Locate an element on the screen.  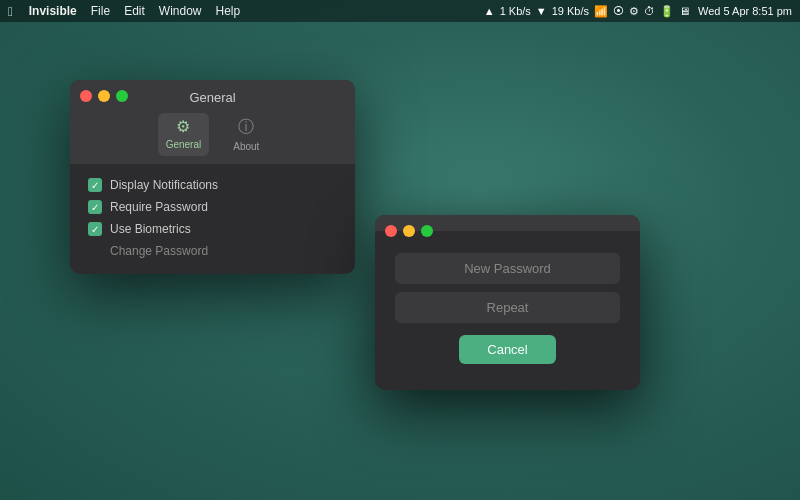
menubar-app-name: Invisible is located at coordinates (53, 11).